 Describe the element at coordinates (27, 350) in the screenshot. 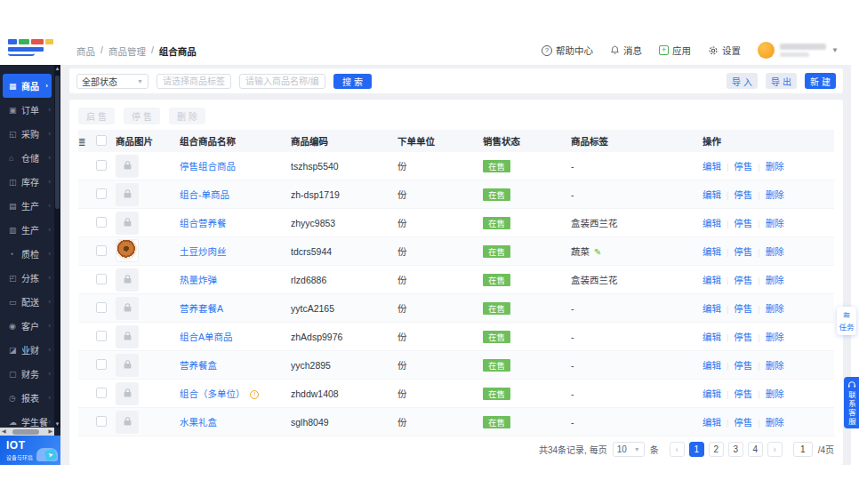

I see `sidebar-item-business-finance: ◪ 业财 ›` at that location.